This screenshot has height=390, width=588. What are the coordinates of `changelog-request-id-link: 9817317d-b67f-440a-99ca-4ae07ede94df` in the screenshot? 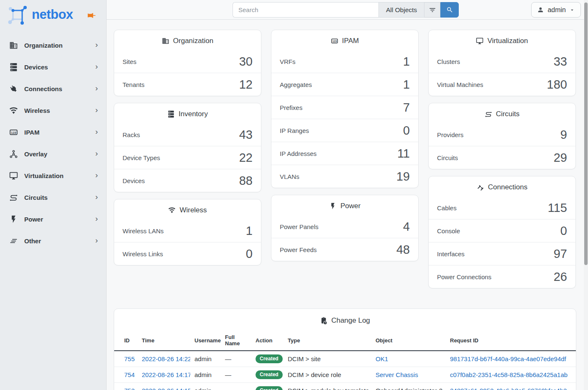 It's located at (508, 359).